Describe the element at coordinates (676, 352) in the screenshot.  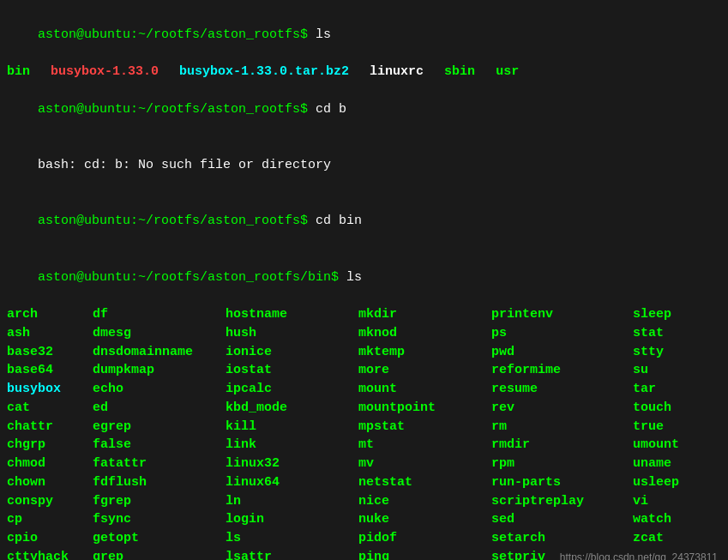
I see `ls-item: stty` at that location.